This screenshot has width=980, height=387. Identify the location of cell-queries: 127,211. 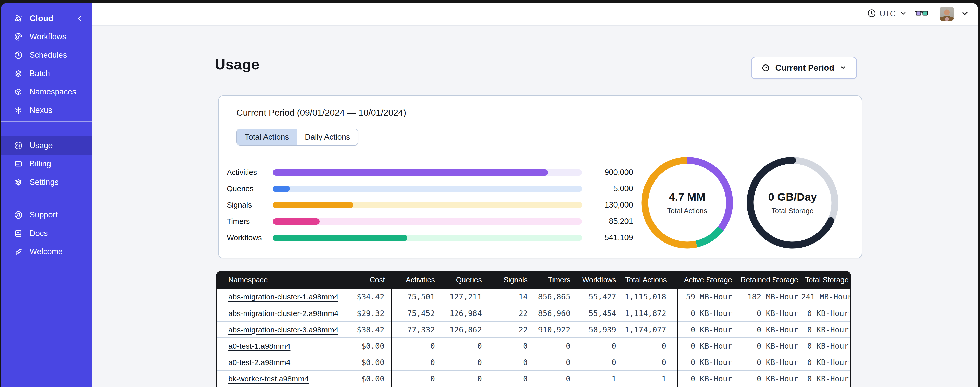
(461, 297).